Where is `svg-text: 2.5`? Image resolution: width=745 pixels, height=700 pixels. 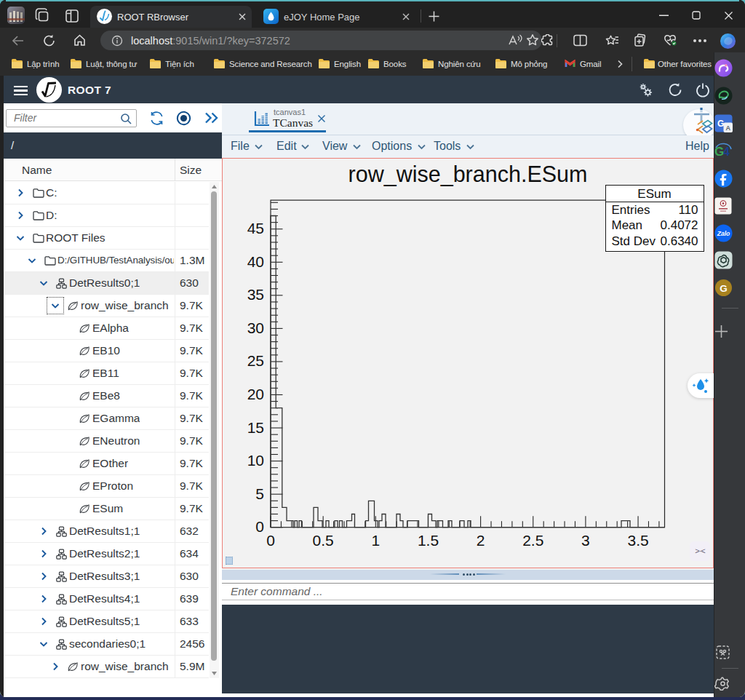 svg-text: 2.5 is located at coordinates (533, 540).